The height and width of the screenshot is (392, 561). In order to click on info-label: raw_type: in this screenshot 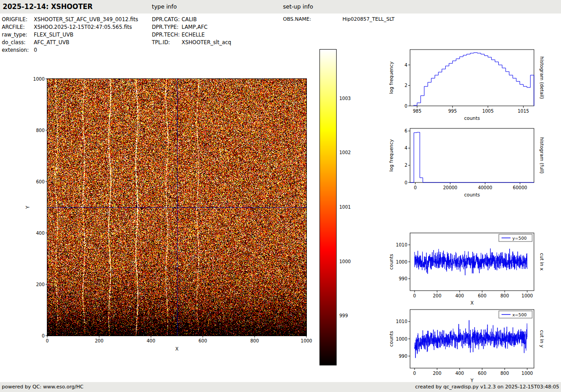, I will do `click(18, 35)`.